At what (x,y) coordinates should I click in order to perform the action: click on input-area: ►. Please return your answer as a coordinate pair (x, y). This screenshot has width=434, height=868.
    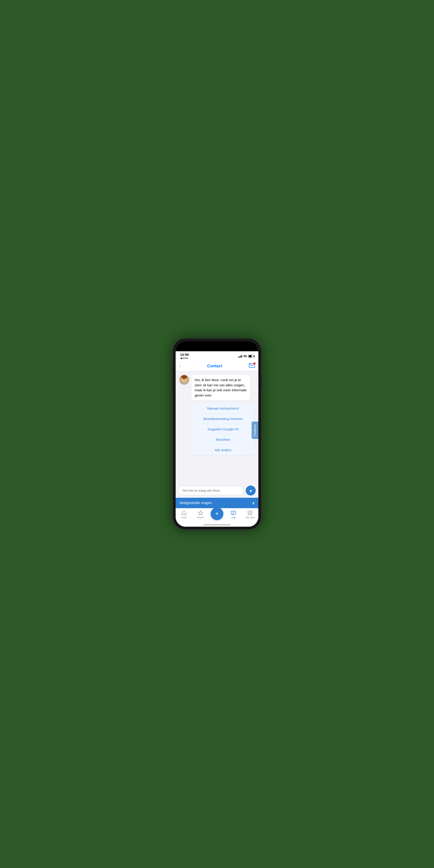
    Looking at the image, I should click on (217, 491).